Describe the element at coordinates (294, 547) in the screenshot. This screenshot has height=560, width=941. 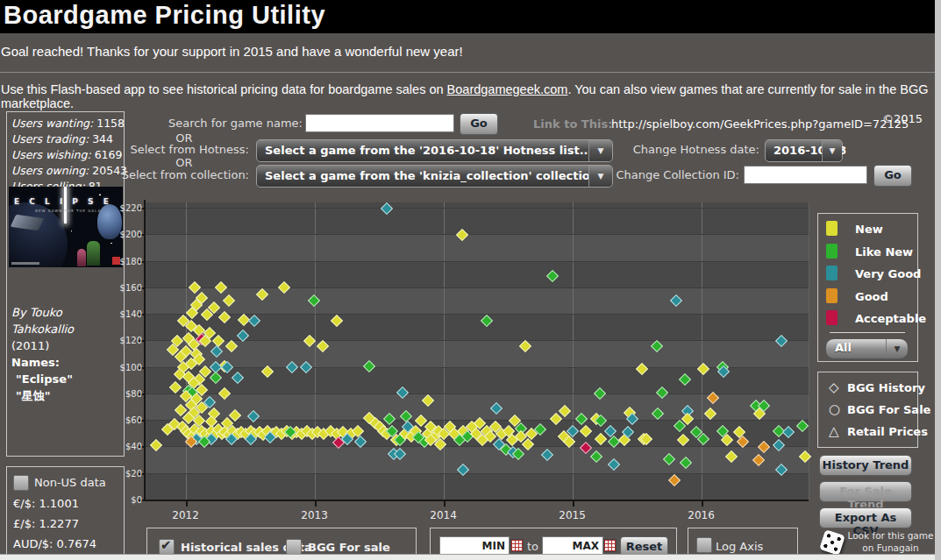
I see `bgg-for-sale-checkbox` at that location.